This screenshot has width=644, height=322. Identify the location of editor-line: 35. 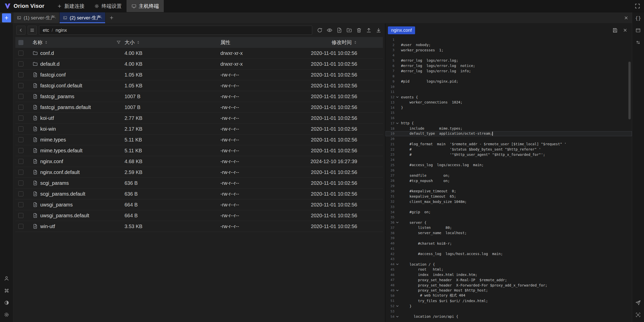
(509, 218).